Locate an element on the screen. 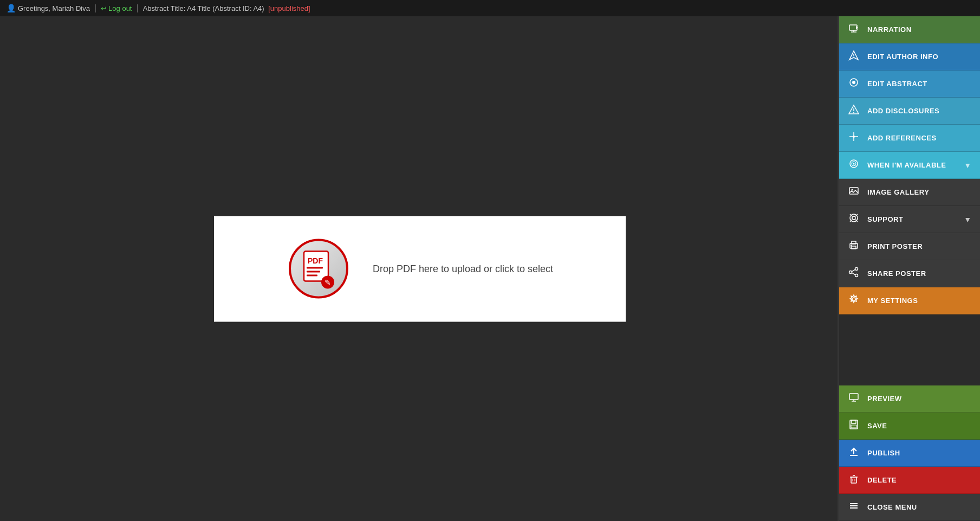  add-references-icon is located at coordinates (854, 138).